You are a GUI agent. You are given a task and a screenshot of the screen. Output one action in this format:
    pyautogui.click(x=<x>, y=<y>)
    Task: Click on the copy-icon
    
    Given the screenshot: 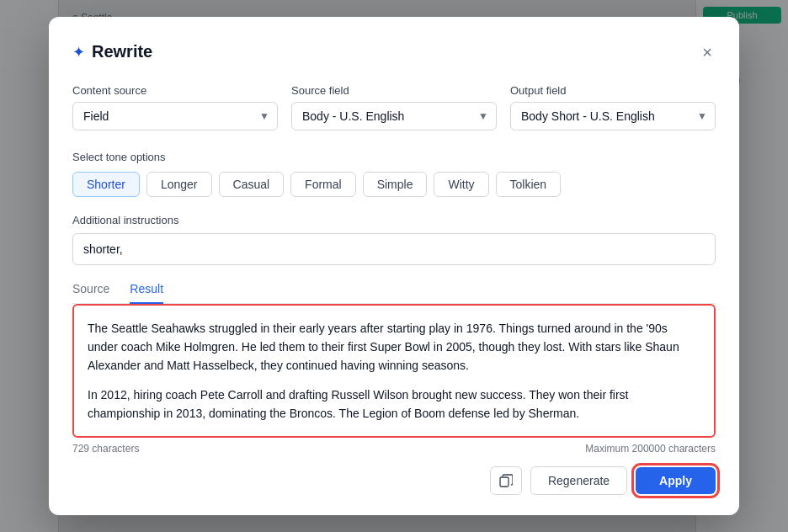 What is the action you would take?
    pyautogui.click(x=506, y=481)
    